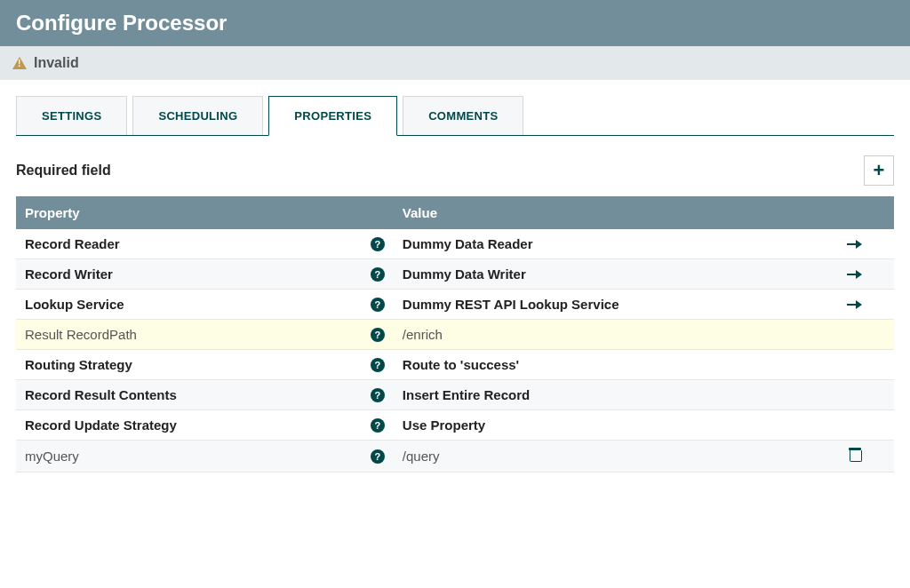 This screenshot has height=588, width=910. What do you see at coordinates (511, 304) in the screenshot?
I see `property-value: Dummy REST API Lookup Service` at bounding box center [511, 304].